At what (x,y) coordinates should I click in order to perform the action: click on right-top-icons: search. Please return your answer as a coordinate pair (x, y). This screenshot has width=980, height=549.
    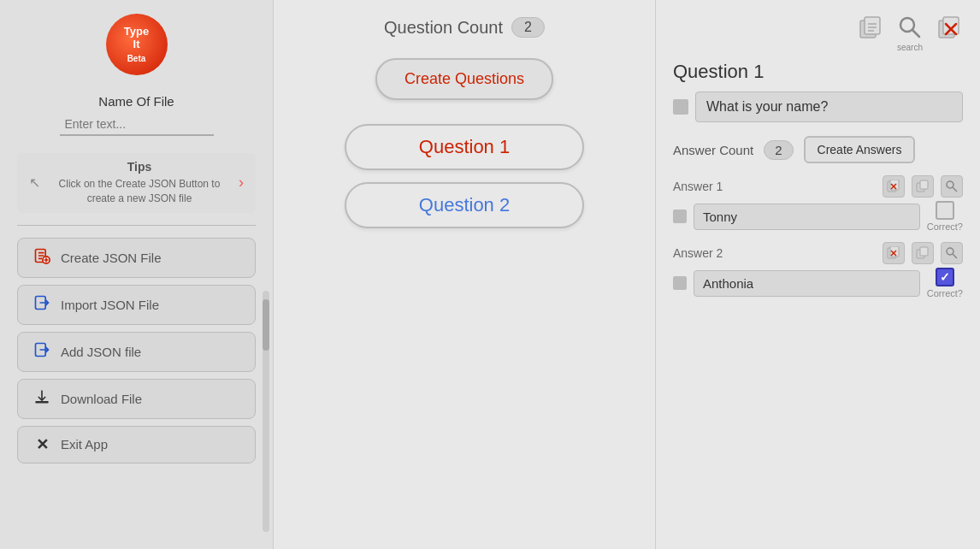
    Looking at the image, I should click on (818, 32).